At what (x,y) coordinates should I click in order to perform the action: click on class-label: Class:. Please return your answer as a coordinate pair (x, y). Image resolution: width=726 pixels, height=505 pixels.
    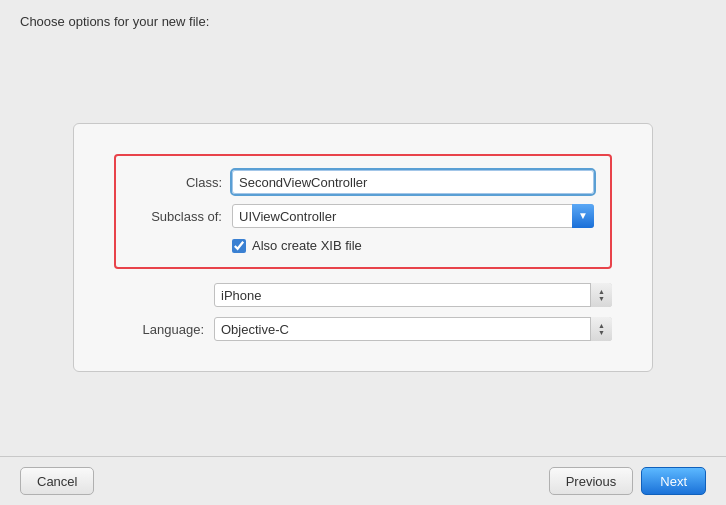
    Looking at the image, I should click on (182, 182).